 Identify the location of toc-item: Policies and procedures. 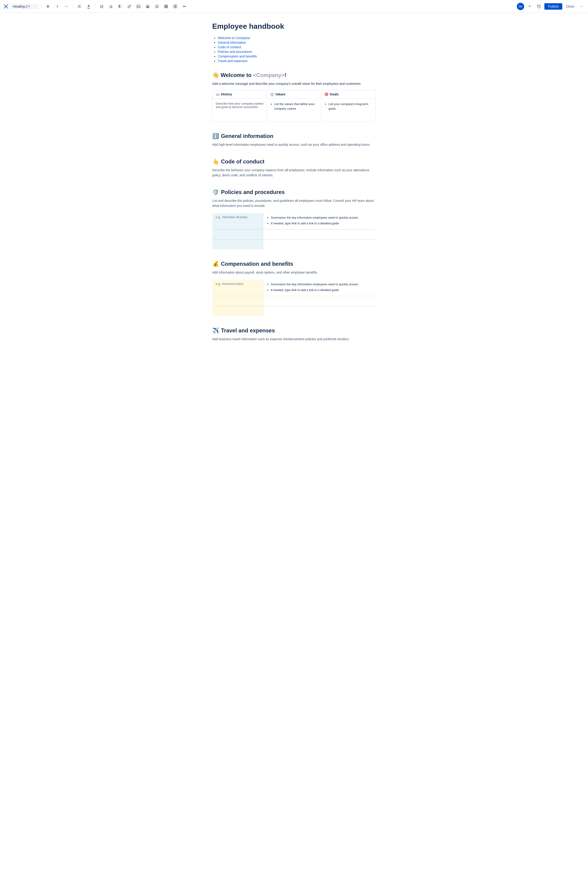
(297, 52).